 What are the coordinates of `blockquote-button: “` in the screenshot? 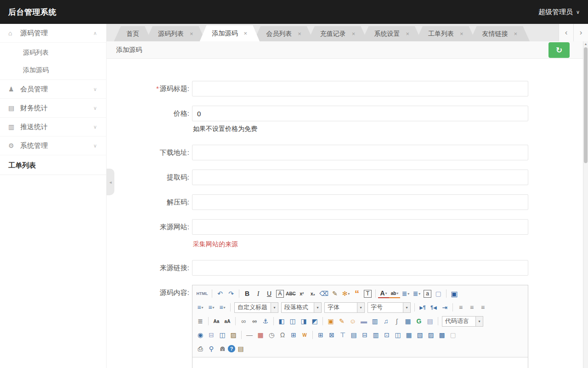 It's located at (357, 294).